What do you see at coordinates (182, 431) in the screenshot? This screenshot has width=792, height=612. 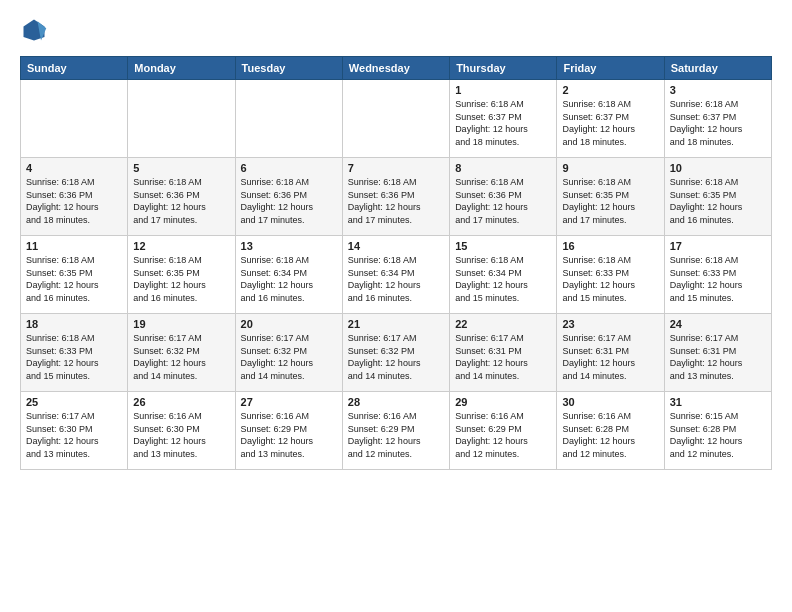 I see `calendar-cell: 26Sunrise: 6:16 AM Sunset: 6:30 PM Dayli…` at bounding box center [182, 431].